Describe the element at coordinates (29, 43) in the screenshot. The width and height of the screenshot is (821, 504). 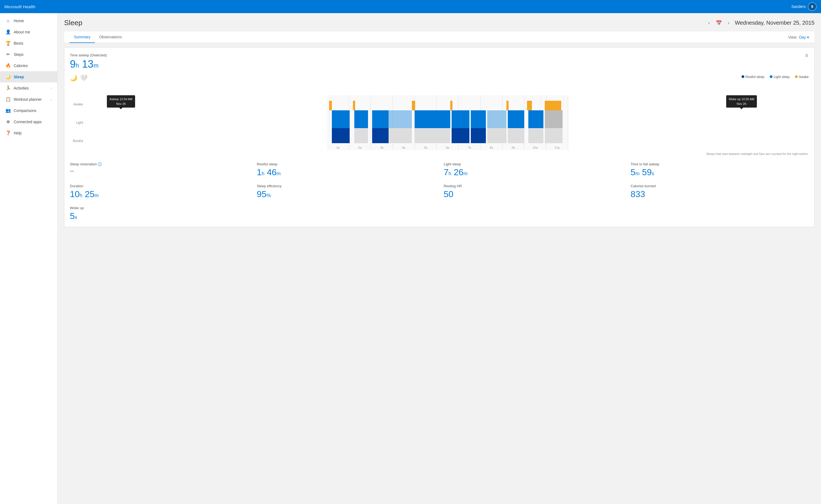
I see `sidebar-item-bests: 🏆 Bests` at that location.